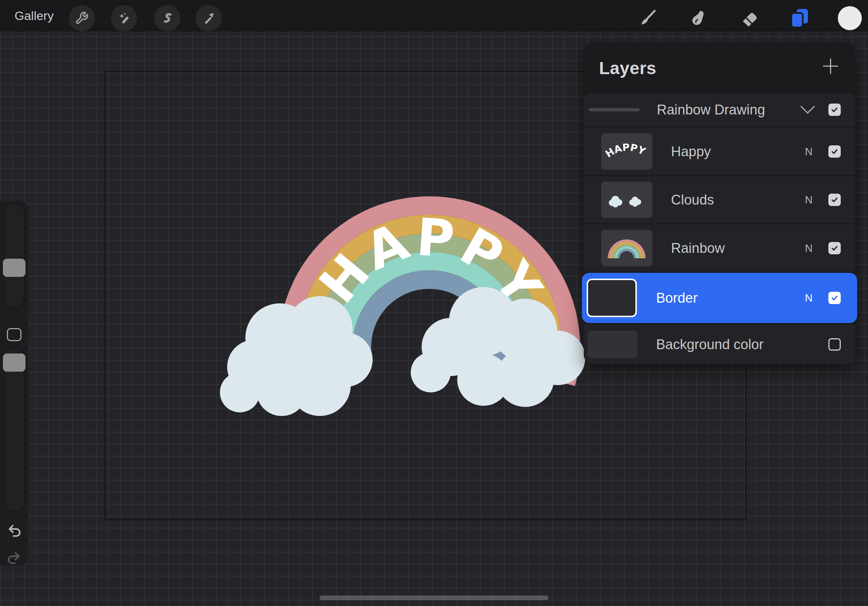  I want to click on wrench-icon, so click(82, 18).